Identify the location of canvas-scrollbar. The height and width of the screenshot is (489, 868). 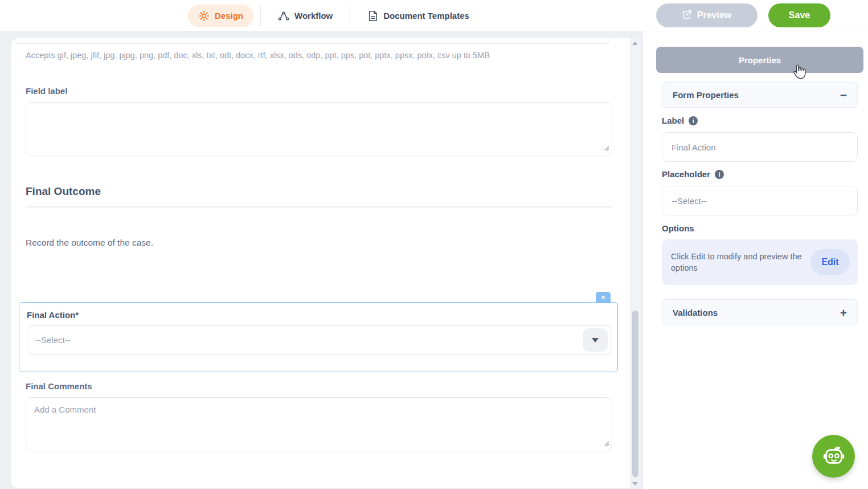
(636, 263).